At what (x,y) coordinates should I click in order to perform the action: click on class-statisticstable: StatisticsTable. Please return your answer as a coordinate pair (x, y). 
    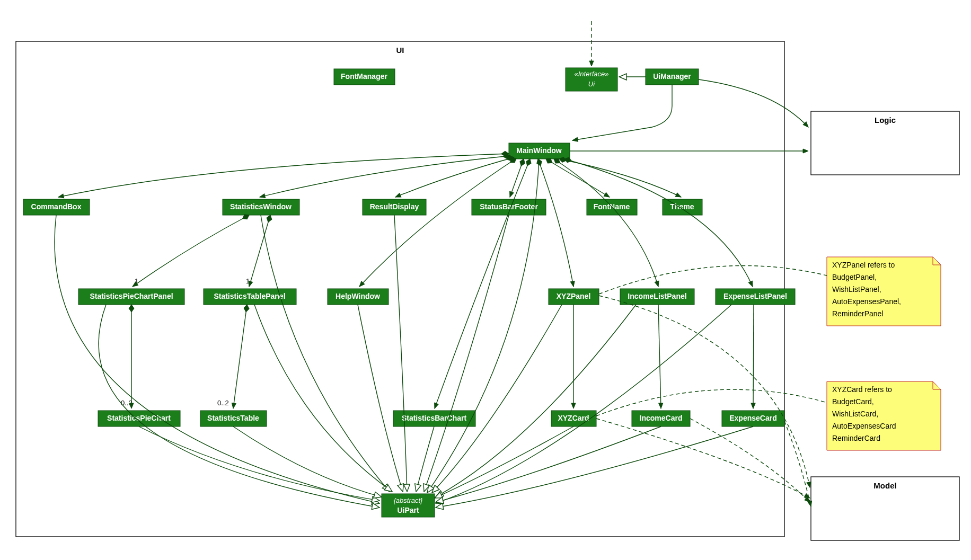
    Looking at the image, I should click on (233, 419).